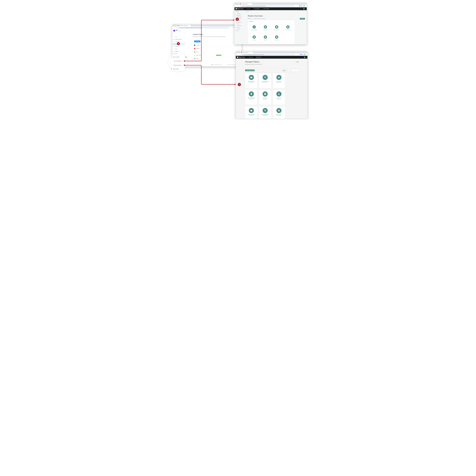 This screenshot has height=476, width=476. I want to click on sidebar-item: Gateways & Agents, so click(178, 39).